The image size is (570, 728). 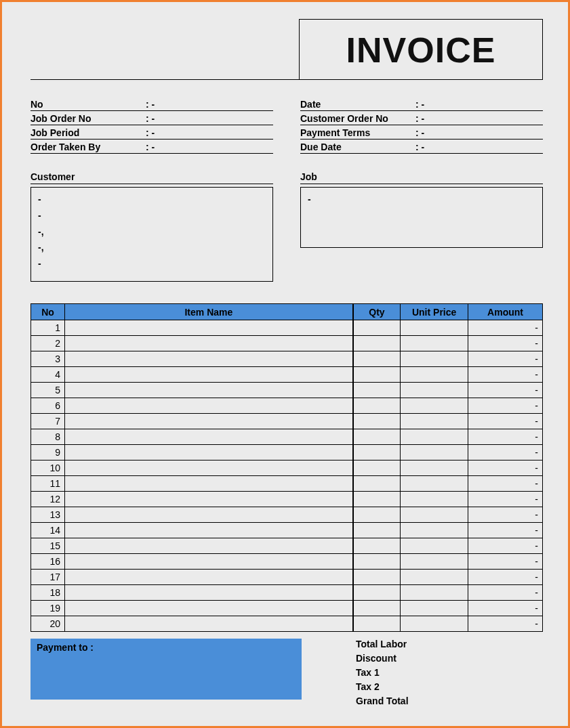 I want to click on info-no: No : -, so click(x=152, y=104).